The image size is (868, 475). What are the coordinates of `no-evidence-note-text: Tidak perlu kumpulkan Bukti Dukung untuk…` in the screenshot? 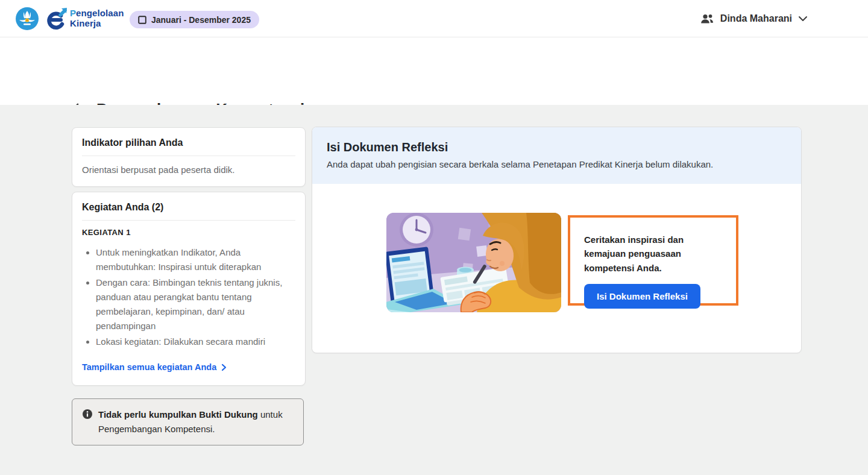 It's located at (196, 422).